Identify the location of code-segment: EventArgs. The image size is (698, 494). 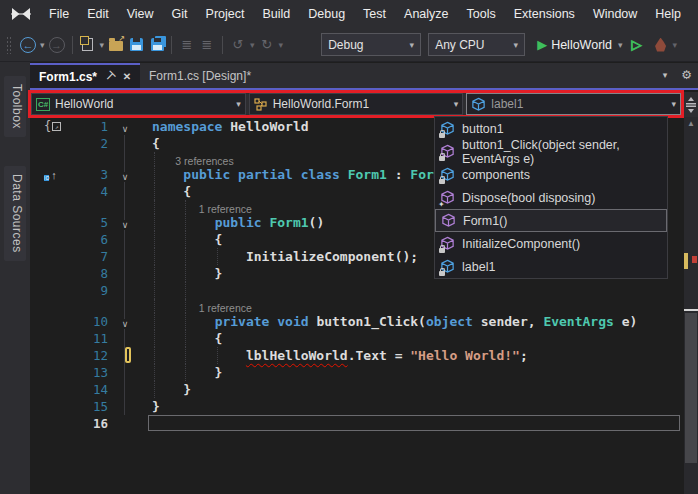
(578, 322).